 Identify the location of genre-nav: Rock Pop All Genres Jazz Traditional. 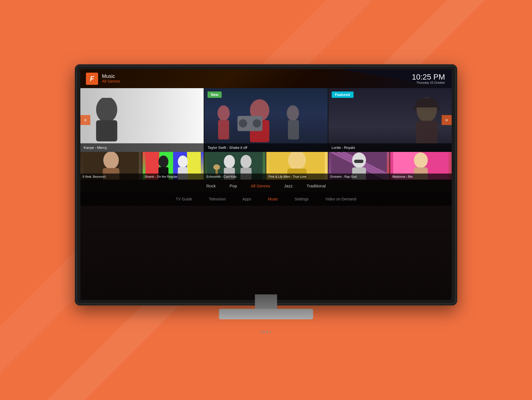
(266, 186).